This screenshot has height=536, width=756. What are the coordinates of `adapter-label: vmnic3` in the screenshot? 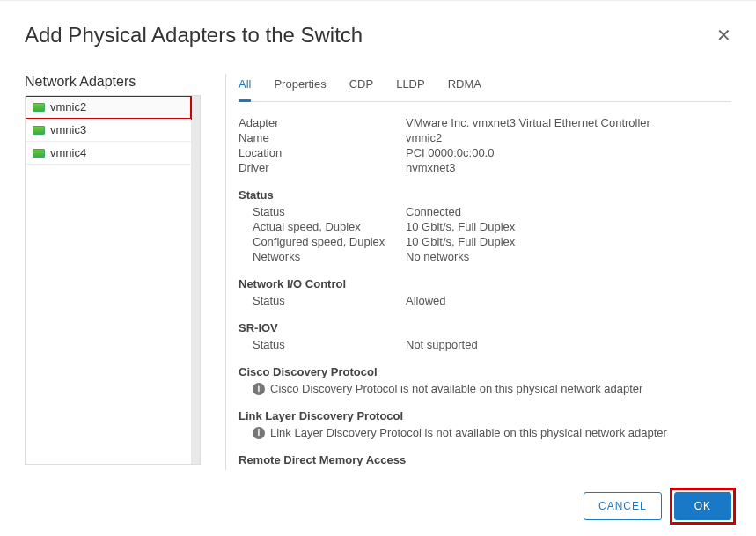 It's located at (69, 130).